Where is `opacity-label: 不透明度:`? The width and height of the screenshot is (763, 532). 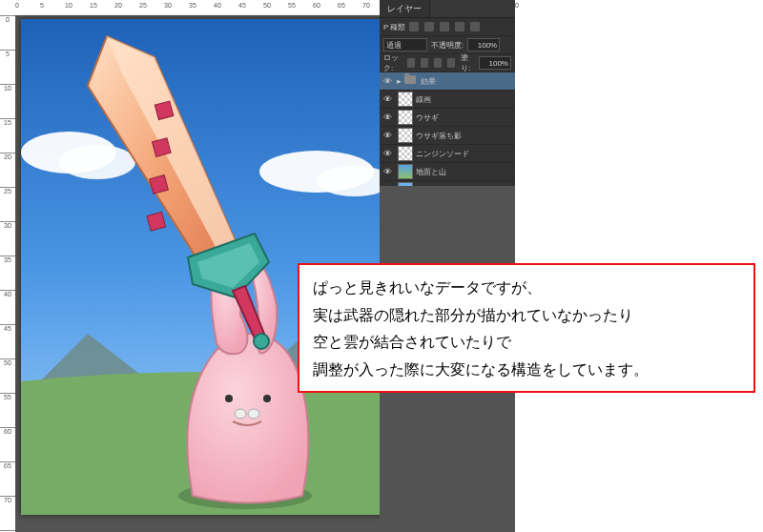 opacity-label: 不透明度: is located at coordinates (447, 46).